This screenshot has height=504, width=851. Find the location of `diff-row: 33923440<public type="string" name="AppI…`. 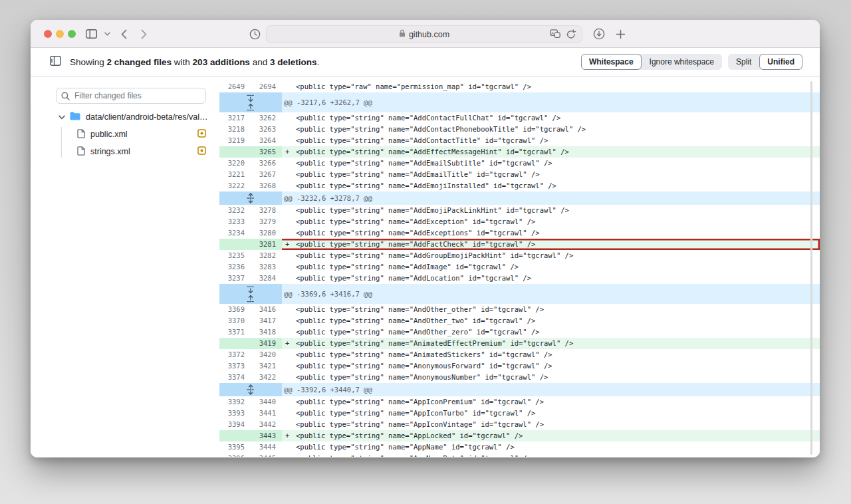

diff-row: 33923440<public type="string" name="AppI… is located at coordinates (520, 402).